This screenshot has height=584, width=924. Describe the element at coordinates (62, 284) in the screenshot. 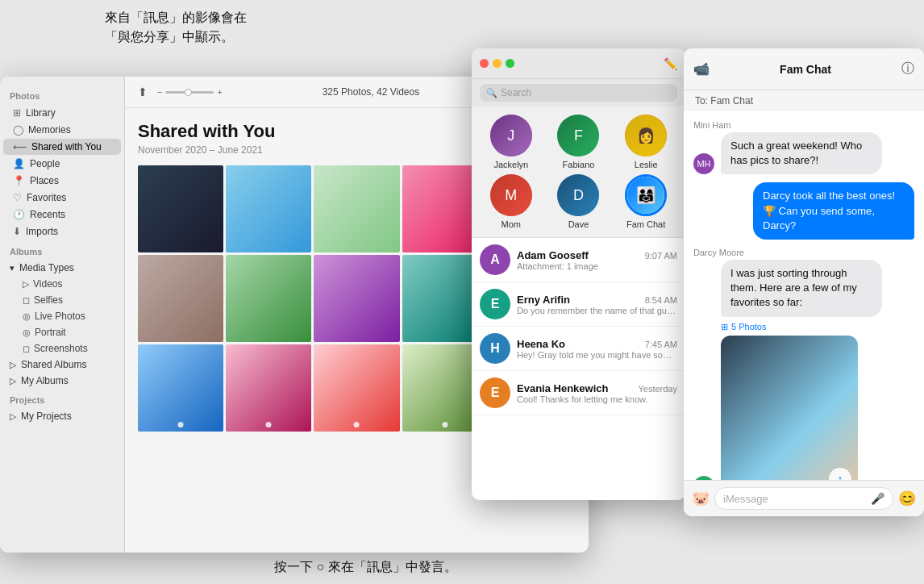

I see `sidebar-item-videos: ▷ Videos` at that location.